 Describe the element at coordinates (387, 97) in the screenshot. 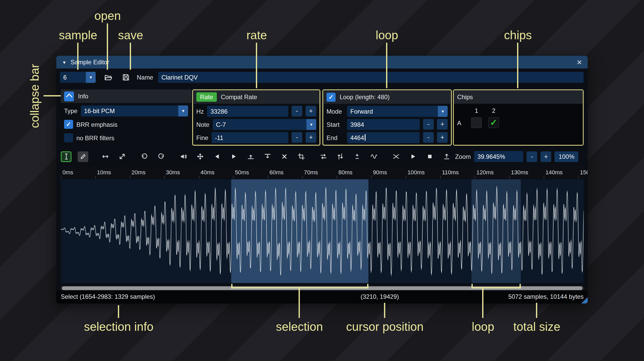

I see `loop-header: ✓ Loop (length: 480)` at that location.